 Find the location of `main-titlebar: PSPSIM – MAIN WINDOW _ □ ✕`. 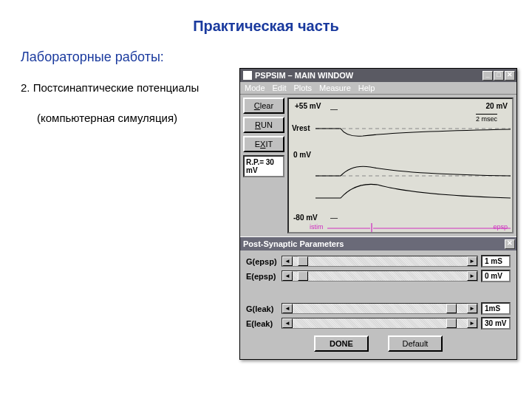

main-titlebar: PSPSIM – MAIN WINDOW _ □ ✕ is located at coordinates (378, 75).